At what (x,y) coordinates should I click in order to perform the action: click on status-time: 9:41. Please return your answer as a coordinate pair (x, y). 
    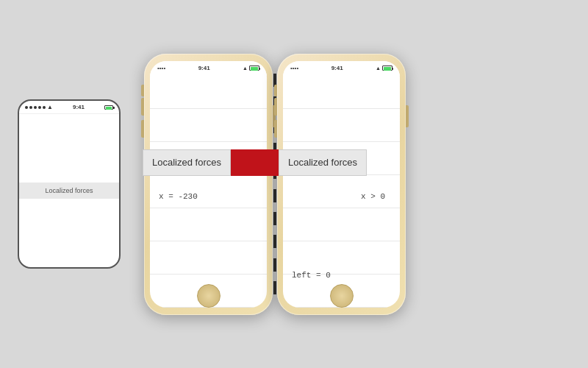
    Looking at the image, I should click on (79, 107).